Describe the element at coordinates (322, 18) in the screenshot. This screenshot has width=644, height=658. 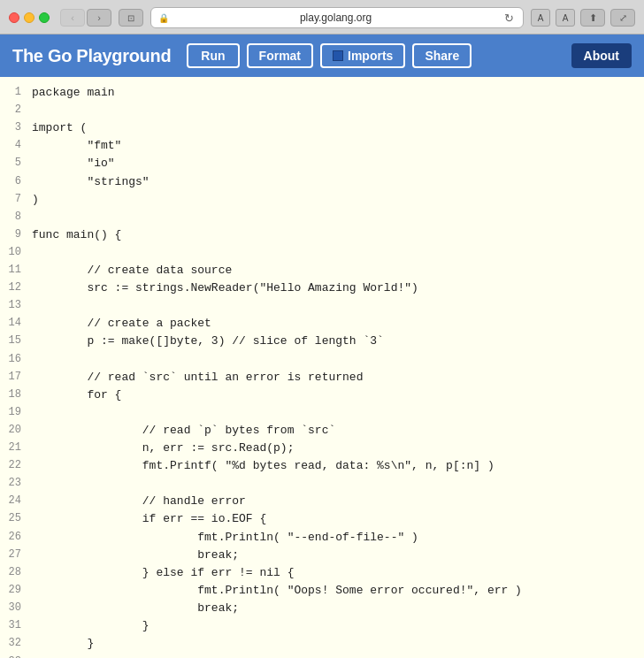
I see `browser-chrome: ‹ › ⊡ 🔒 play.golang.org ↻ A A ⬆ ⤢` at that location.